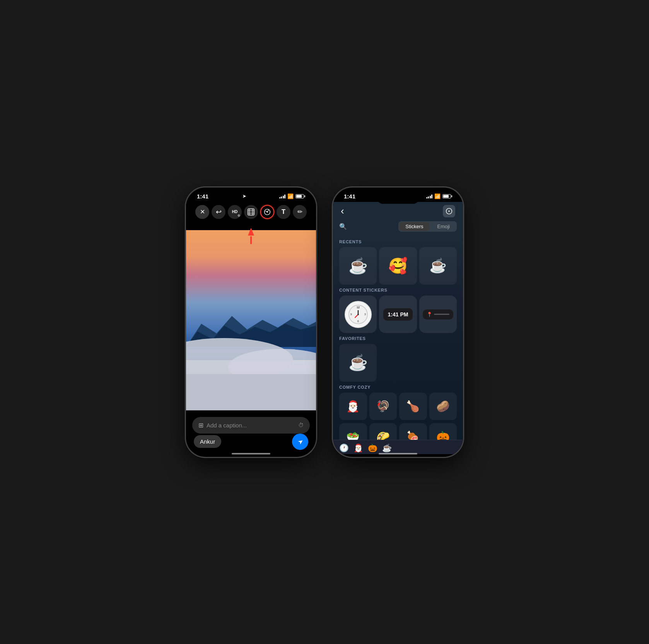 The height and width of the screenshot is (644, 649). Describe the element at coordinates (251, 195) in the screenshot. I see `status-bar-editor: 1:41 ➤ 📶` at that location.